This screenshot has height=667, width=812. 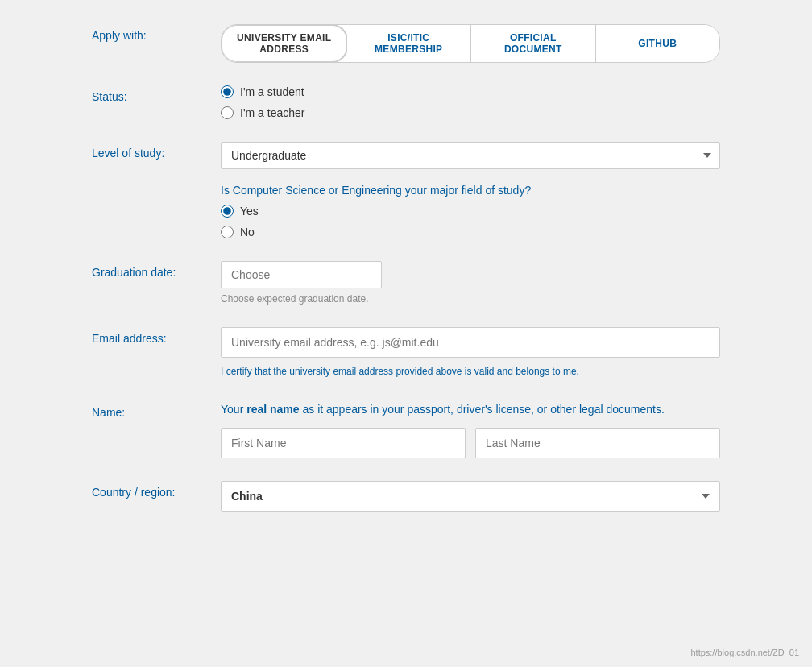 I want to click on email-control: I certify that the university email addr…, so click(x=470, y=353).